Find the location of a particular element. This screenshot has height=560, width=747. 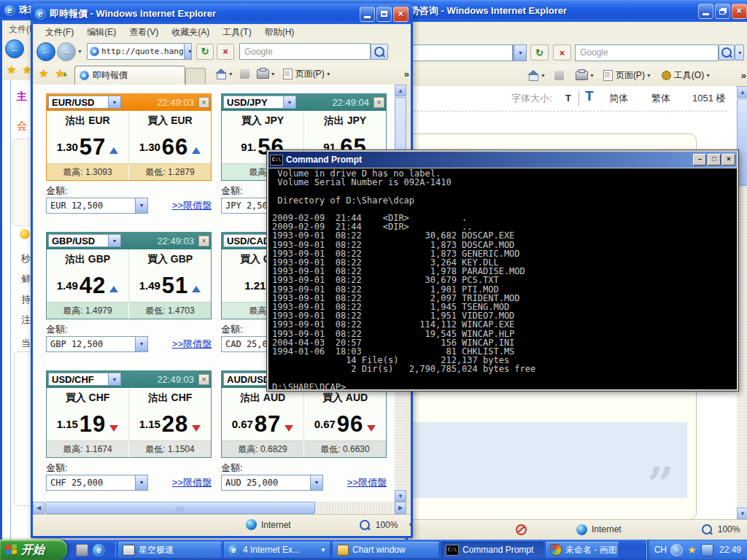

currency-pair-select: GBP/USD▼ is located at coordinates (85, 241).